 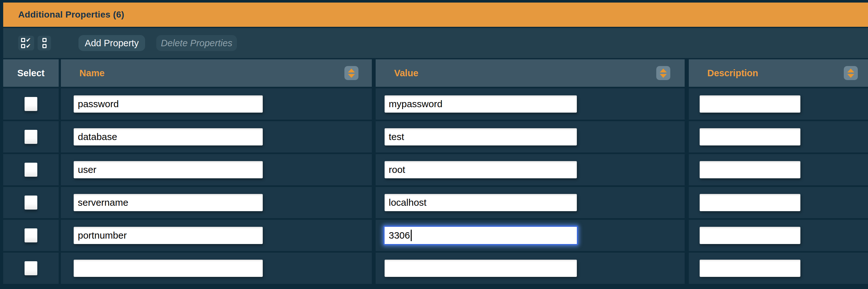 What do you see at coordinates (530, 235) in the screenshot?
I see `value-cell: 3306` at bounding box center [530, 235].